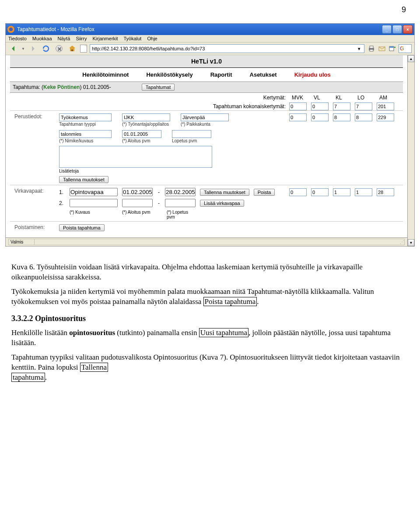 The width and height of the screenshot is (420, 526). What do you see at coordinates (28, 378) in the screenshot?
I see `boxed-tapahtuma: tapahtuma` at bounding box center [28, 378].